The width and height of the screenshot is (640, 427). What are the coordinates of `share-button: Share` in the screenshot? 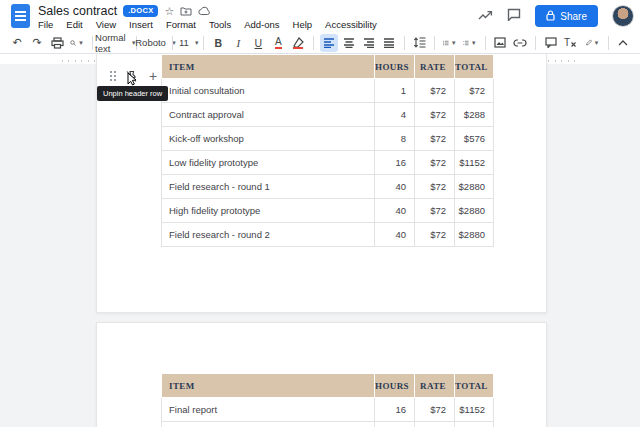 It's located at (566, 16).